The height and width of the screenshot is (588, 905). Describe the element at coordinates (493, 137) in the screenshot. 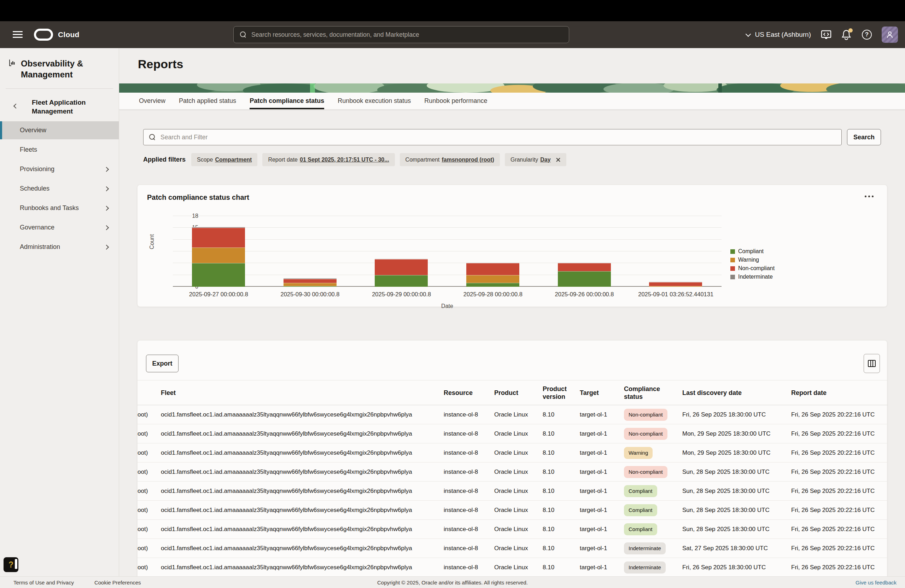

I see `search-and-filter` at that location.